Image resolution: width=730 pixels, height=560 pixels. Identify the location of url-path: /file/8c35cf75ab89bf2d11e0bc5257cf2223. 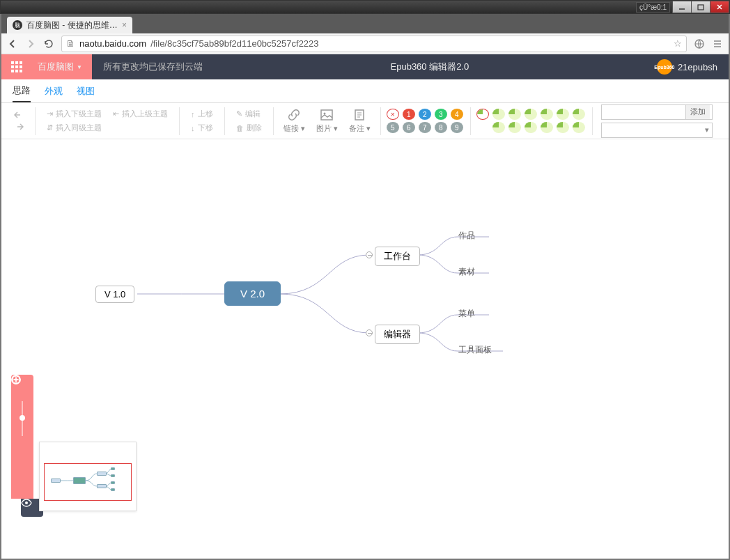
(234, 43).